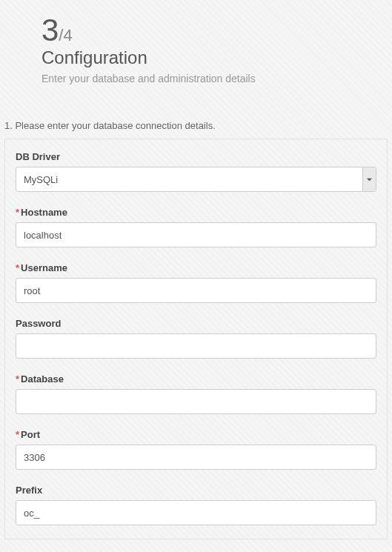 The height and width of the screenshot is (552, 392). What do you see at coordinates (196, 434) in the screenshot?
I see `port-label: *Port` at bounding box center [196, 434].